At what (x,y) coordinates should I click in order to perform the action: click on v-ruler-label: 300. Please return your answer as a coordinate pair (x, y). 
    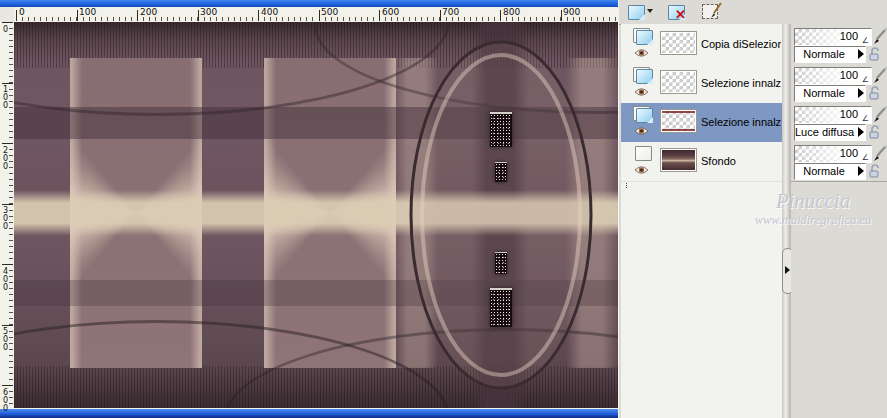
    Looking at the image, I should click on (5, 218).